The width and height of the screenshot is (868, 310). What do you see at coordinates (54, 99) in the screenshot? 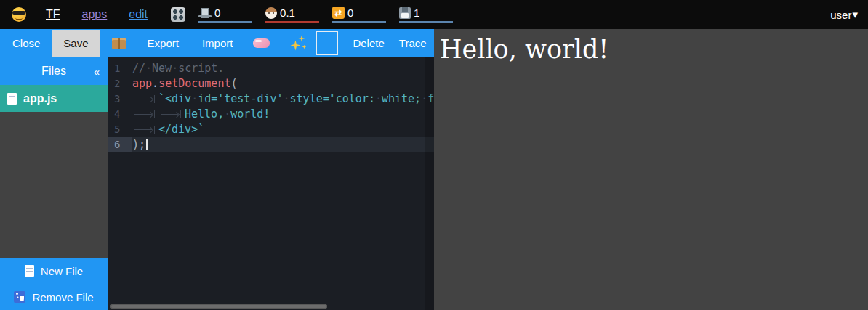
I see `file-item-appjs: app.js` at bounding box center [54, 99].